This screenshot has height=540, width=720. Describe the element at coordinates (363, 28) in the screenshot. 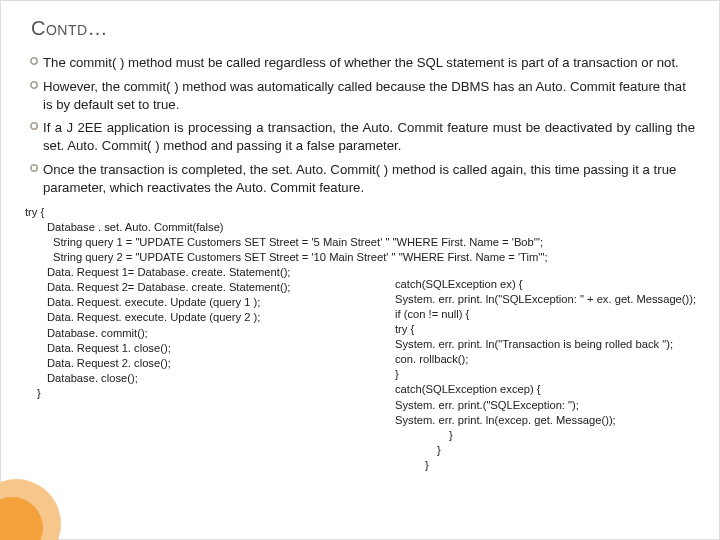

I see `slide-title: Contd…` at that location.